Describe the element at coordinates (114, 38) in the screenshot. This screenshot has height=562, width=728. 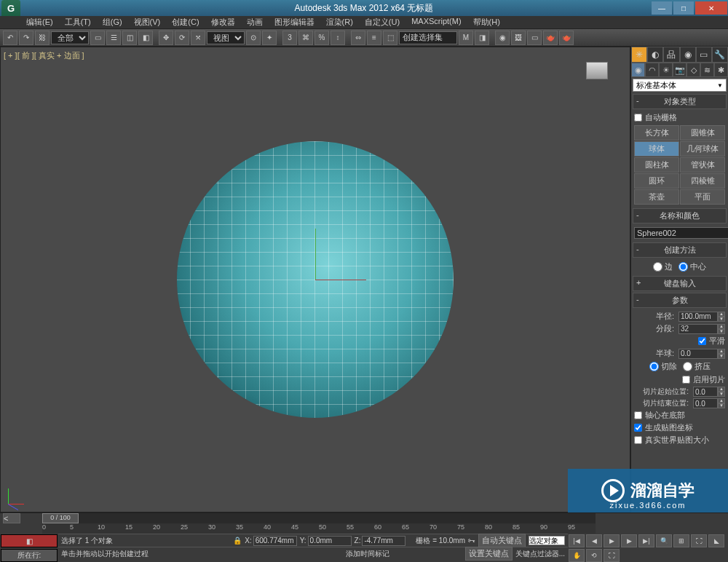
I see `select-name-button: ☰` at that location.